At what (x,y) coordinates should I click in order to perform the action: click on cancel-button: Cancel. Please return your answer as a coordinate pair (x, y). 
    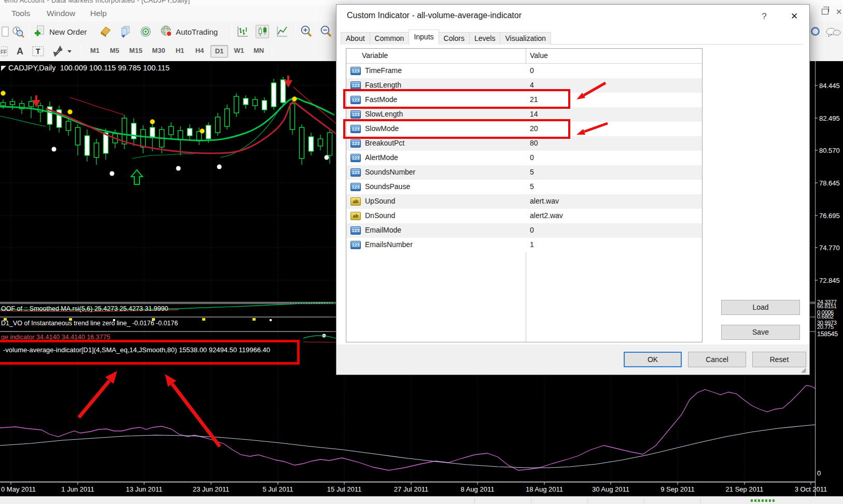
    Looking at the image, I should click on (717, 359).